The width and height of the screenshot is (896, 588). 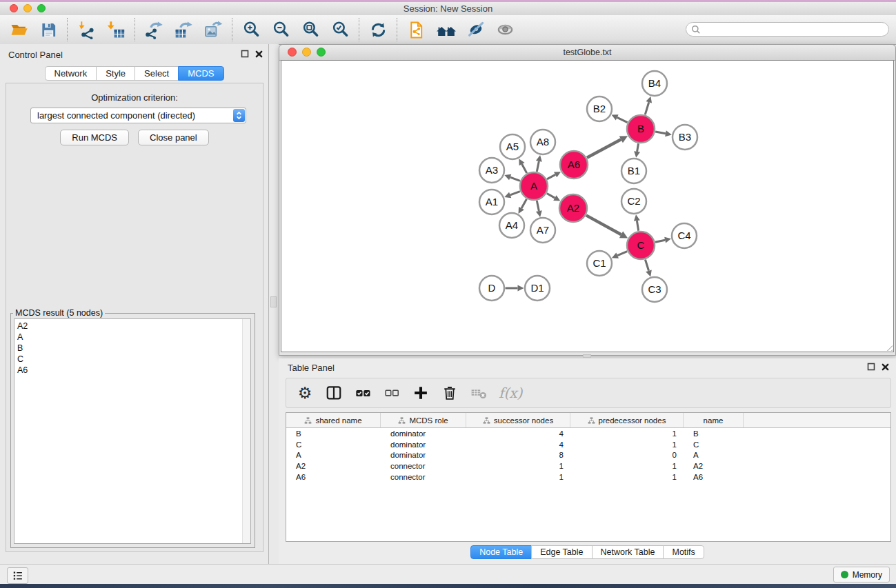 What do you see at coordinates (479, 393) in the screenshot?
I see `delete-table-button` at bounding box center [479, 393].